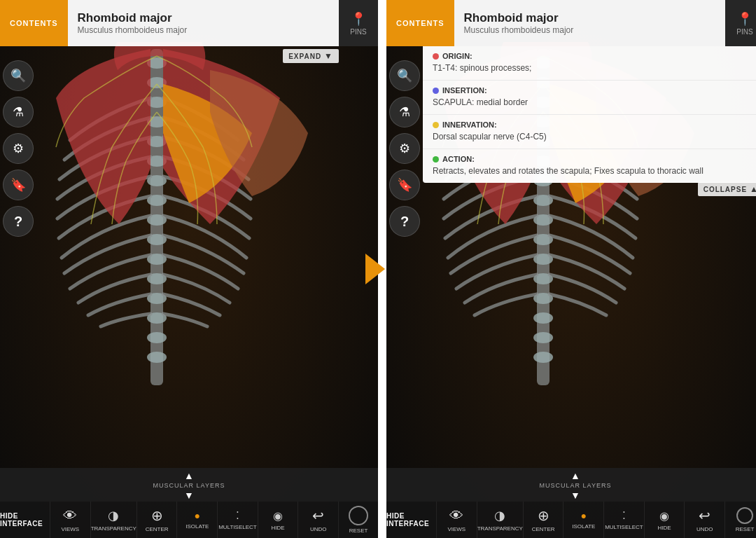 The width and height of the screenshot is (756, 538). I want to click on left-center-button: ⊕ CENTER, so click(158, 520).